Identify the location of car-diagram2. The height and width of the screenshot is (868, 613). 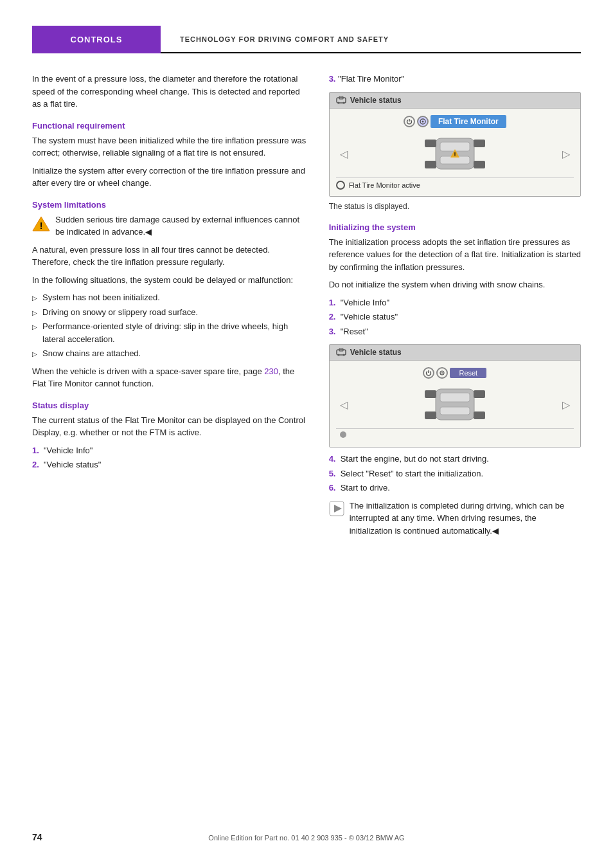
(455, 405).